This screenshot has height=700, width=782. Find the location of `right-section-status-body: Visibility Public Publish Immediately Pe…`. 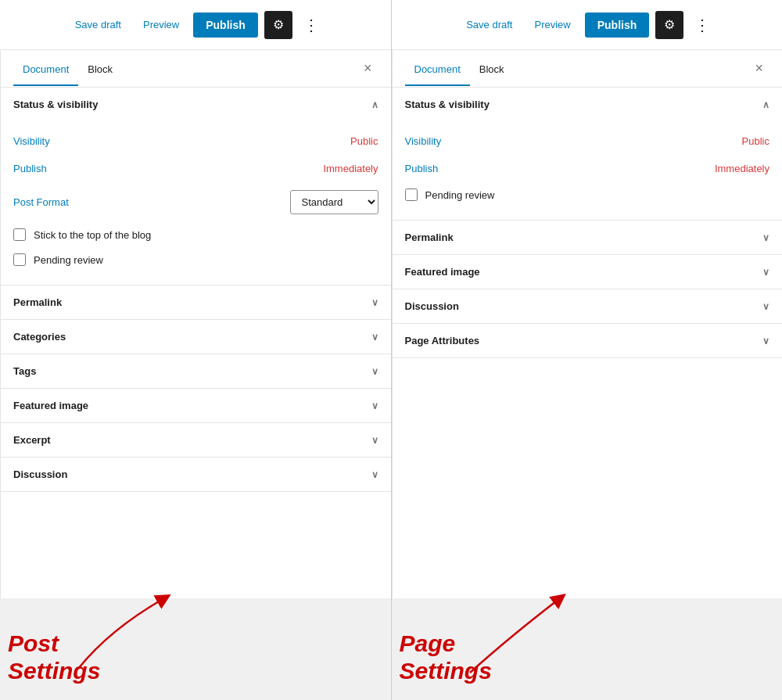

right-section-status-body: Visibility Public Publish Immediately Pe… is located at coordinates (588, 171).